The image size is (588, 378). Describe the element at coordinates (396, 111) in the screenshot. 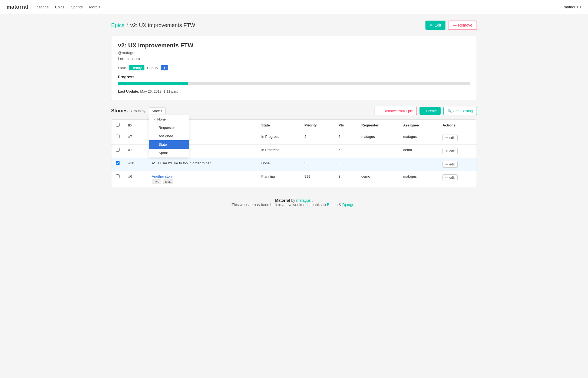

I see `remove-from-epic-button: — Remove from Epic` at that location.